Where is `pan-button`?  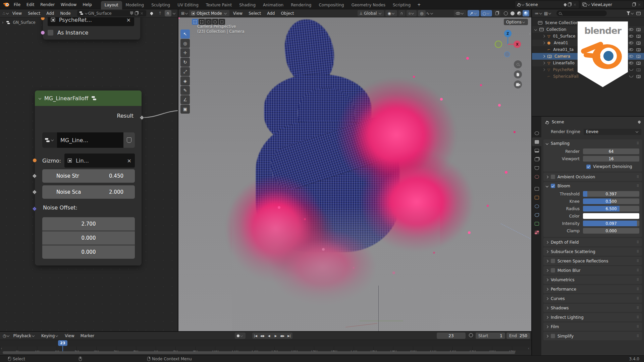 pan-button is located at coordinates (518, 74).